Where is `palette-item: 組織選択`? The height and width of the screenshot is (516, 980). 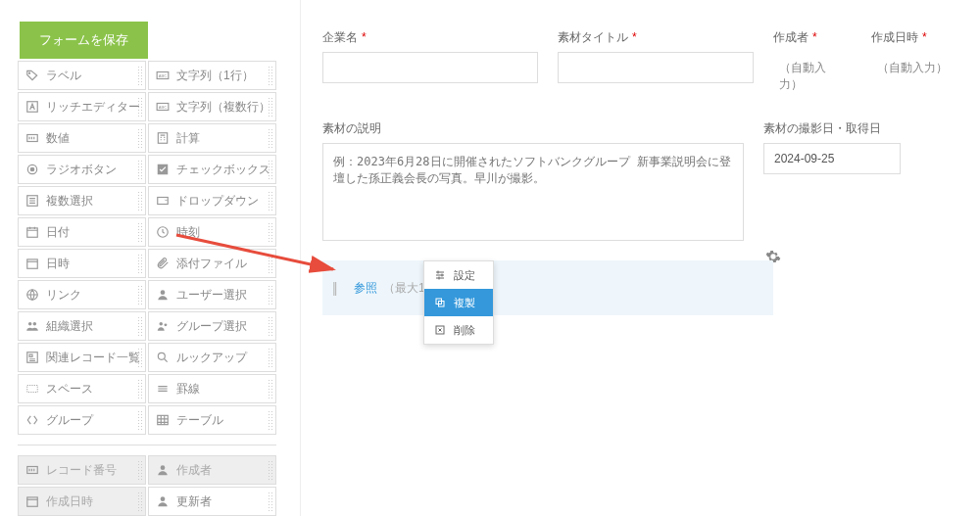 palette-item: 組織選択 is located at coordinates (82, 326).